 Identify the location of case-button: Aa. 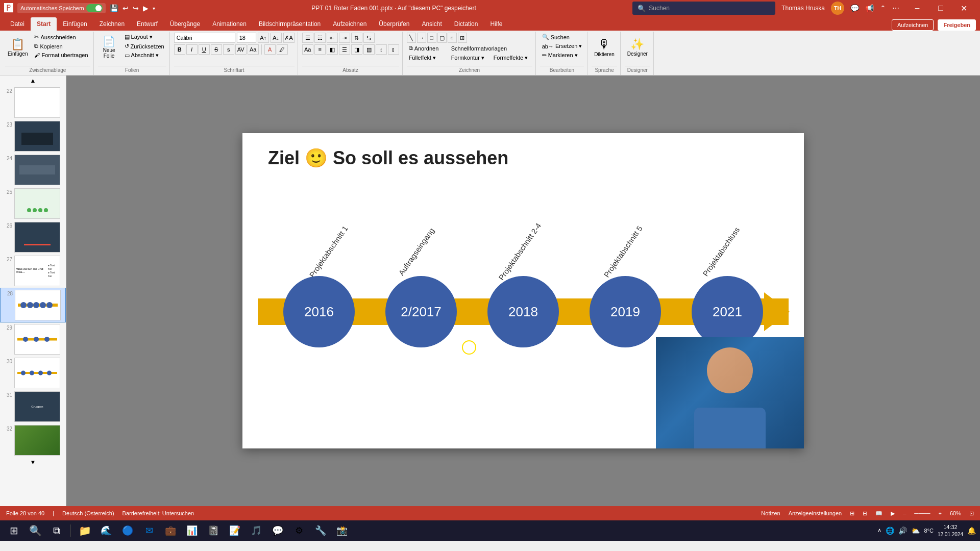
(253, 49).